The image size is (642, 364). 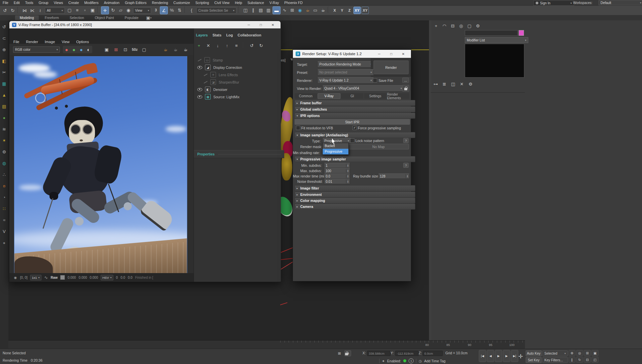 What do you see at coordinates (261, 10) in the screenshot?
I see `scene-explorer-icon: ▤` at bounding box center [261, 10].